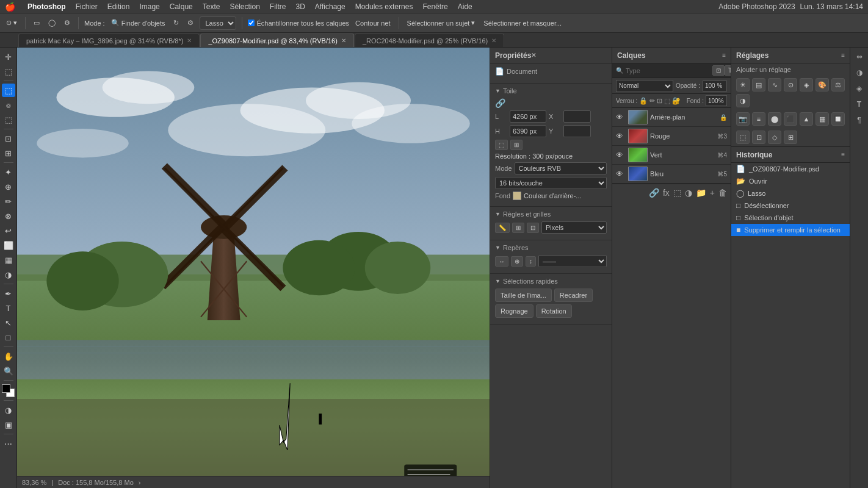 This screenshot has height=488, width=868. I want to click on menu-affichage: Affichage, so click(330, 7).